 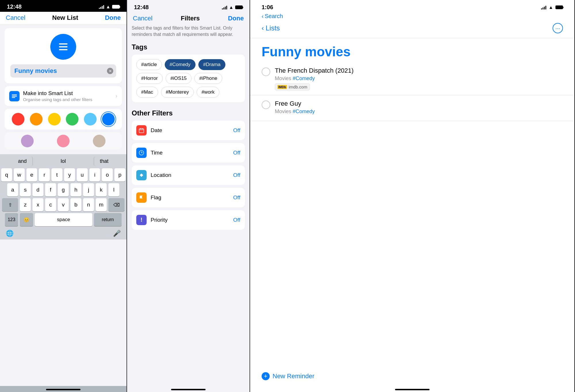 What do you see at coordinates (32, 175) in the screenshot?
I see `key-e: e` at bounding box center [32, 175].